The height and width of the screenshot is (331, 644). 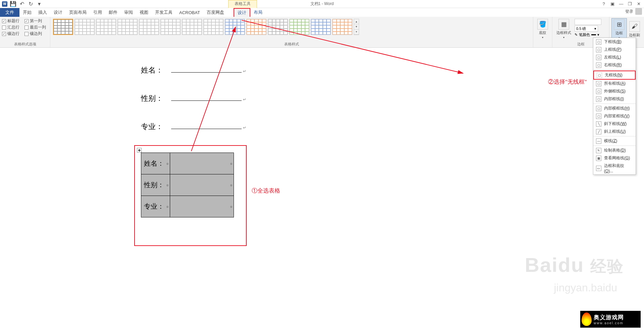 What do you see at coordinates (619, 29) in the screenshot?
I see `borders-split-button: ⊞ 边框 ▾` at bounding box center [619, 29].